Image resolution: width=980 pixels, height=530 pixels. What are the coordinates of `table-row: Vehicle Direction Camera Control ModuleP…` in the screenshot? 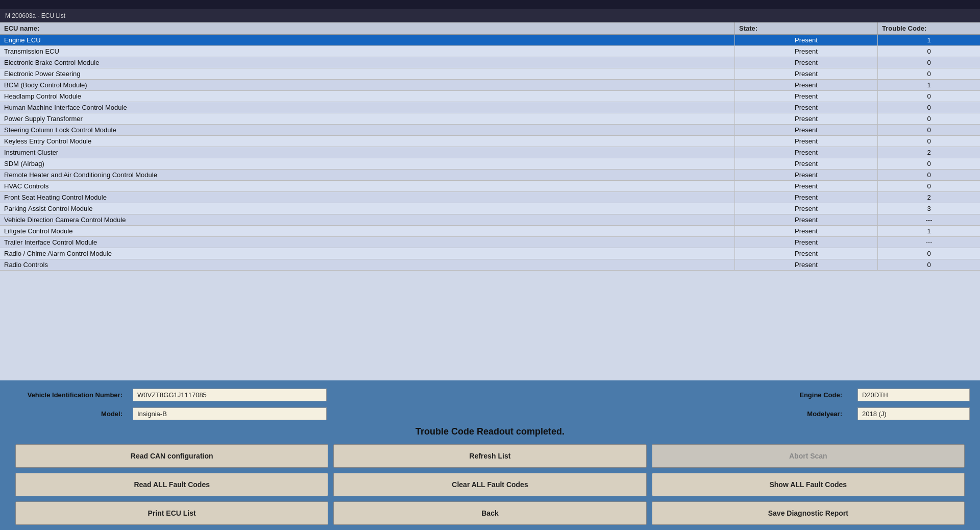 It's located at (490, 220).